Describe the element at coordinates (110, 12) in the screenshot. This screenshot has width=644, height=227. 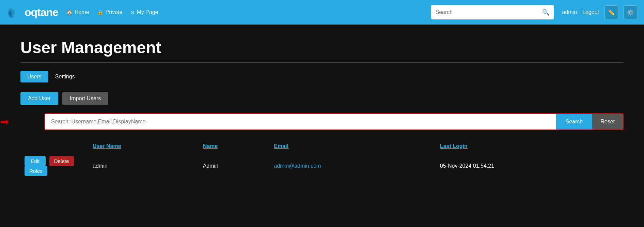
I see `nav-link-private: 🔒 Private` at that location.